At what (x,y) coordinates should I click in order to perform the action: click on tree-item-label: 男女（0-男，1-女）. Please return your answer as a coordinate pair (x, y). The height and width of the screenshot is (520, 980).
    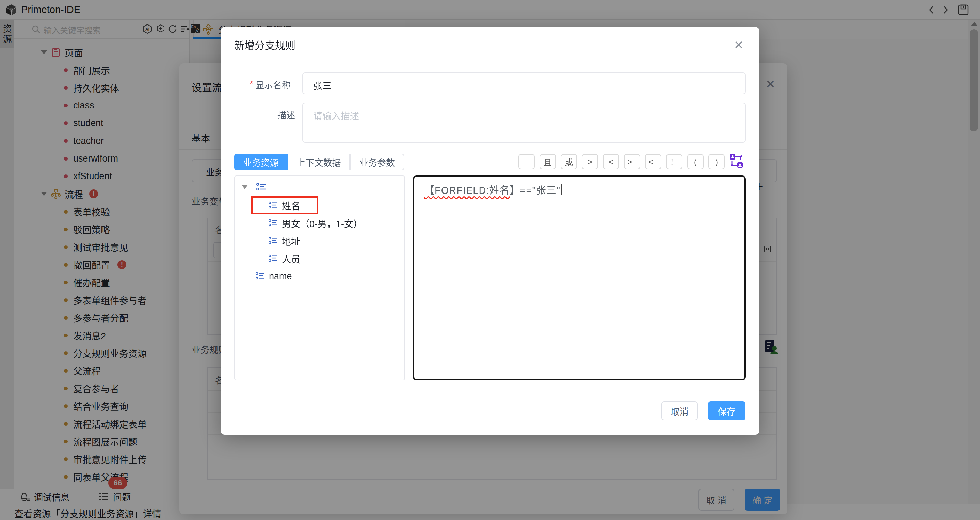
    Looking at the image, I should click on (322, 224).